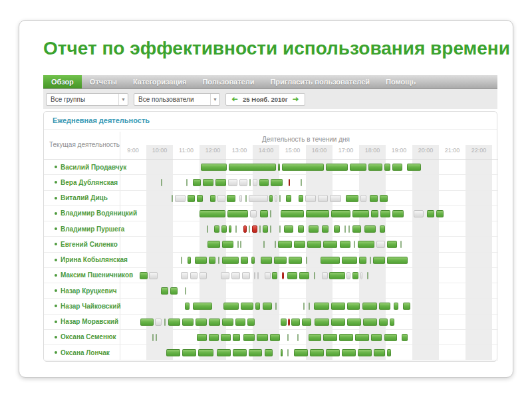  I want to click on user-row: Евгений Силенко, so click(271, 245).